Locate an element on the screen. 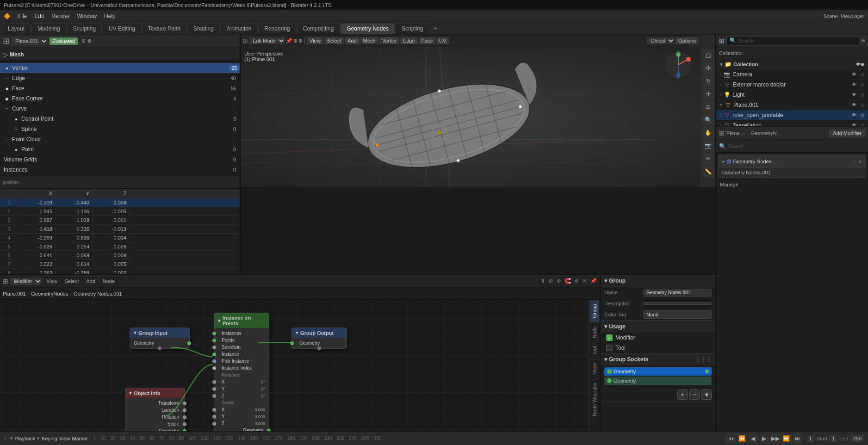 This screenshot has width=868, height=445. menu-file: File is located at coordinates (22, 16).